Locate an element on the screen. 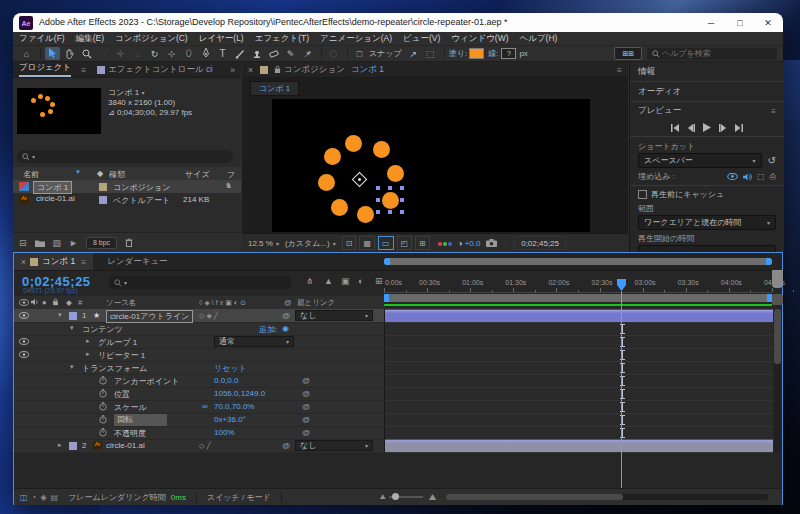  pen-tool-icon is located at coordinates (206, 54).